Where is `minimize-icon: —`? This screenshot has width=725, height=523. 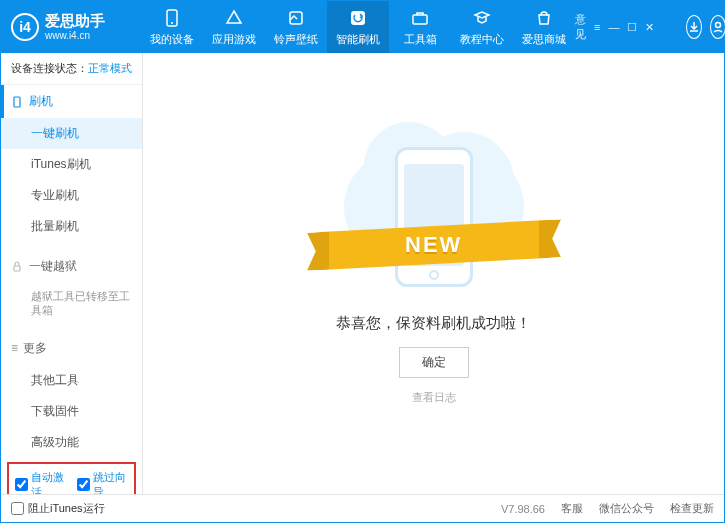 minimize-icon: — is located at coordinates (614, 27).